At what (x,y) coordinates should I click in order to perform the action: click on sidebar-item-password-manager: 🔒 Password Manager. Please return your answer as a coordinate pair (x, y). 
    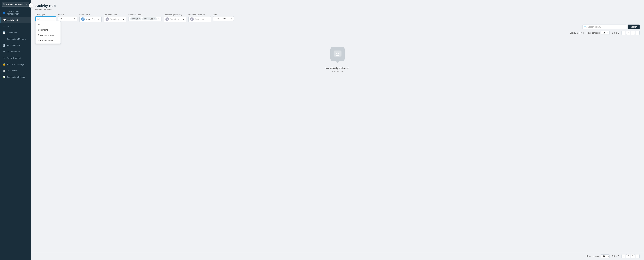
    Looking at the image, I should click on (16, 64).